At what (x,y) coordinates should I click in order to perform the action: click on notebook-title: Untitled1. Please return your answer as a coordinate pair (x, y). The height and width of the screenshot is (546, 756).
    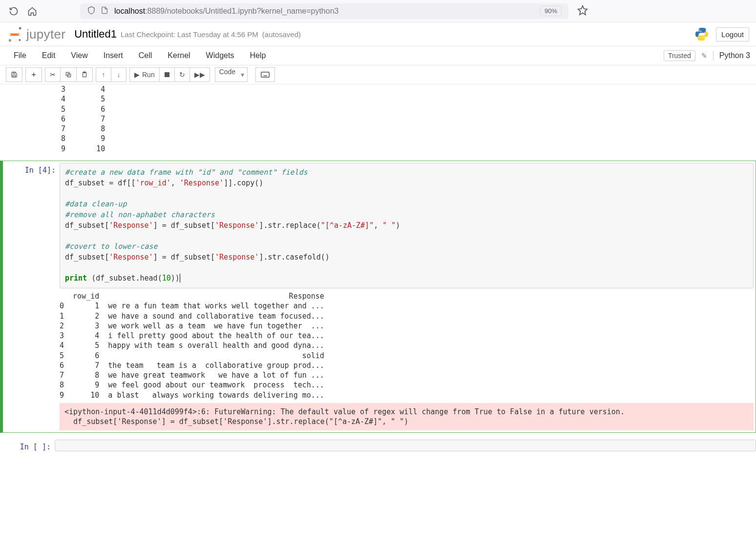
    Looking at the image, I should click on (96, 34).